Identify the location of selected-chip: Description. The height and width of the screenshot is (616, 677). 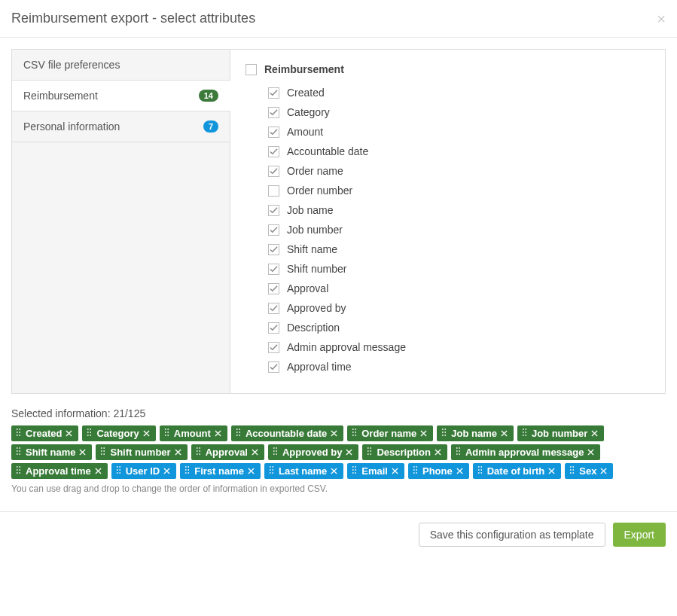
(405, 452).